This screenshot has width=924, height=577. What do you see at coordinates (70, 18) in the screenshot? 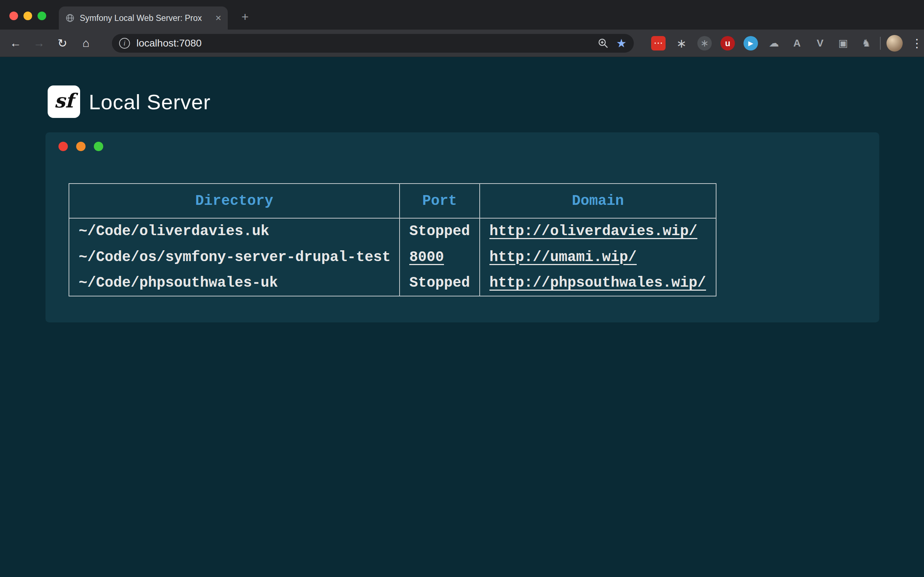
I see `globe-favicon-icon` at bounding box center [70, 18].